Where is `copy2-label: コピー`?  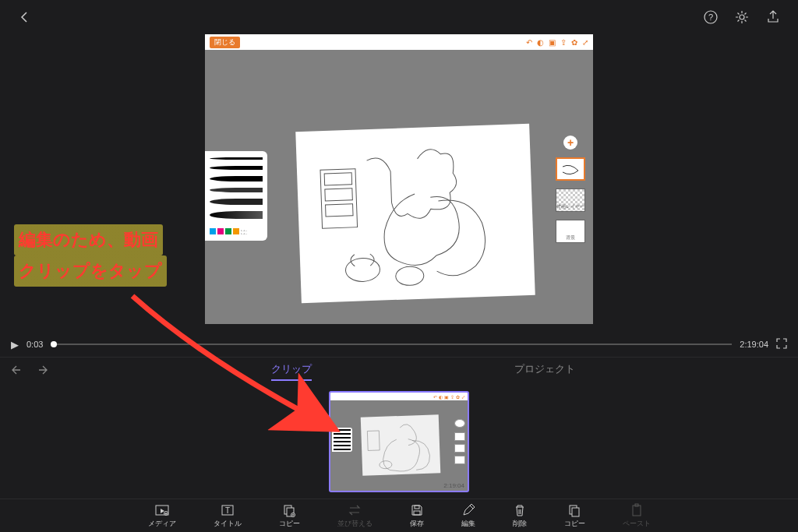
copy2-label: コピー is located at coordinates (575, 523).